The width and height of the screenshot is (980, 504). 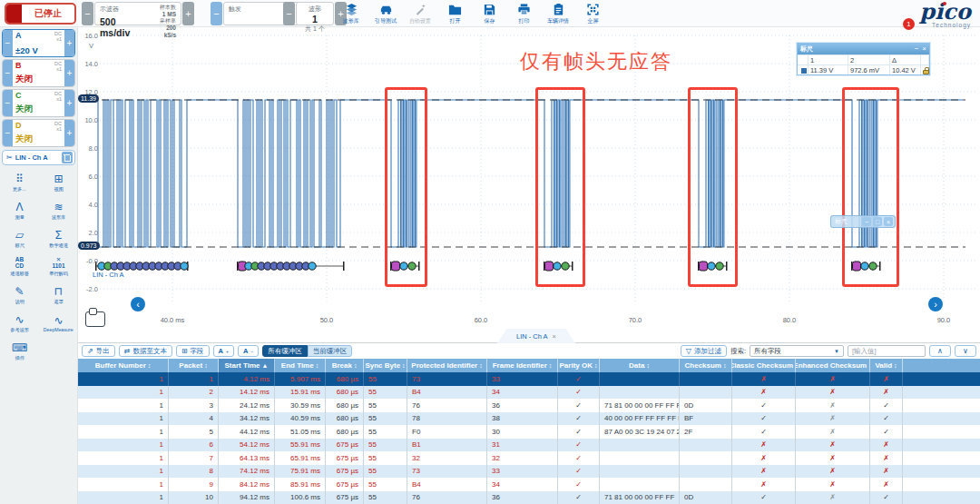 What do you see at coordinates (704, 351) in the screenshot?
I see `add-filter-button: ▽ 添加过滤` at bounding box center [704, 351].